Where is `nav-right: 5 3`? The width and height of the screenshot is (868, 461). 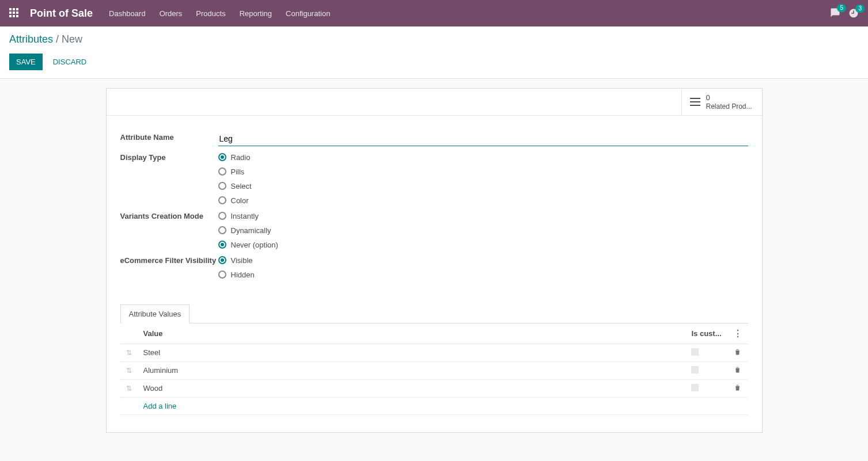
nav-right: 5 3 is located at coordinates (844, 14).